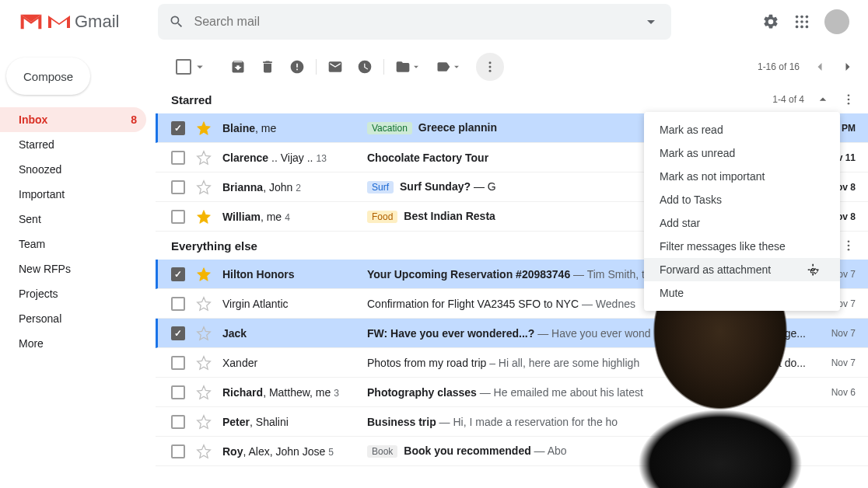  What do you see at coordinates (73, 194) in the screenshot?
I see `sidebar-item-important: Important` at bounding box center [73, 194].